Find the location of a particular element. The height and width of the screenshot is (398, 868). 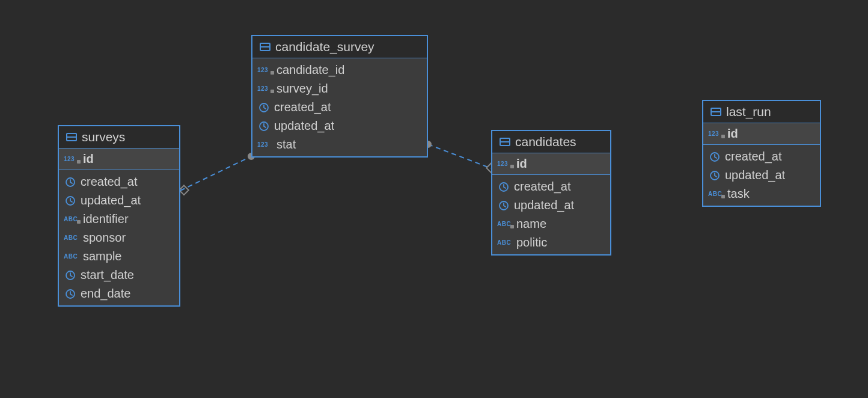

column-name: survey_id is located at coordinates (302, 89).